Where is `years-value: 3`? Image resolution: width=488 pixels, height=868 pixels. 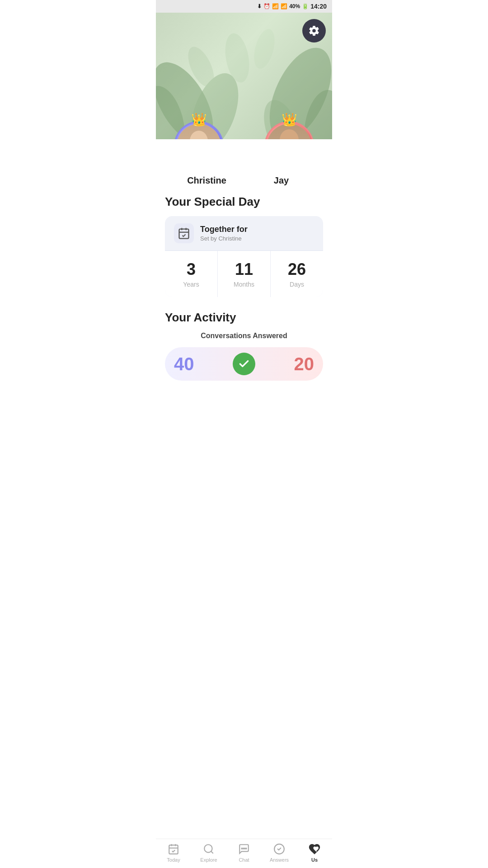
years-value: 3 is located at coordinates (191, 269).